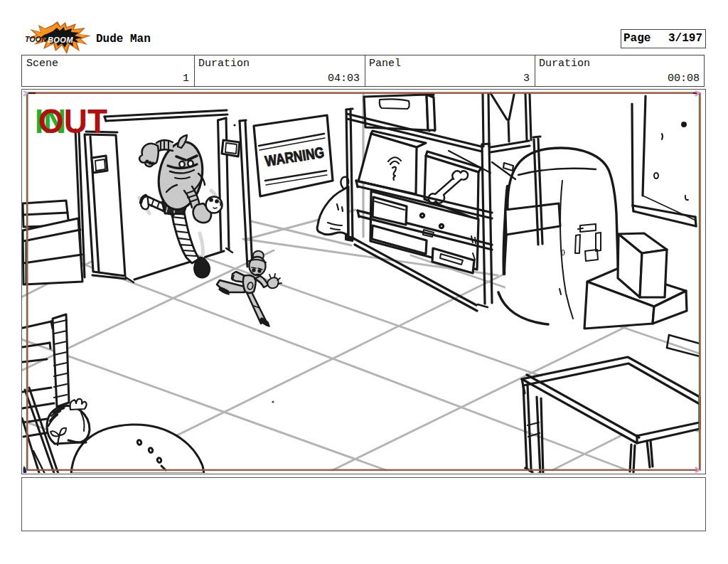 This screenshot has height=564, width=728. What do you see at coordinates (36, 39) in the screenshot?
I see `svg-text: TOON` at bounding box center [36, 39].